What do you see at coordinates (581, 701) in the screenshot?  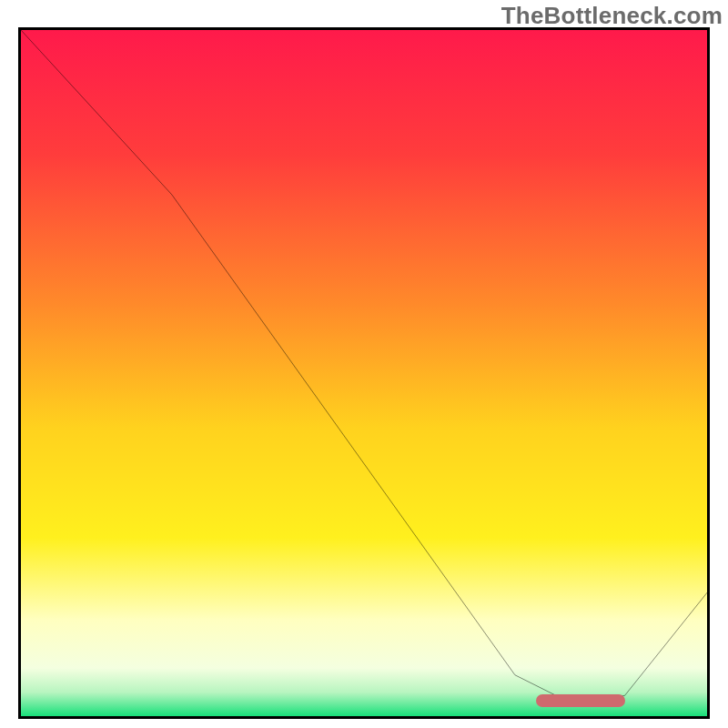 I see `optimal-range-marker` at bounding box center [581, 701].